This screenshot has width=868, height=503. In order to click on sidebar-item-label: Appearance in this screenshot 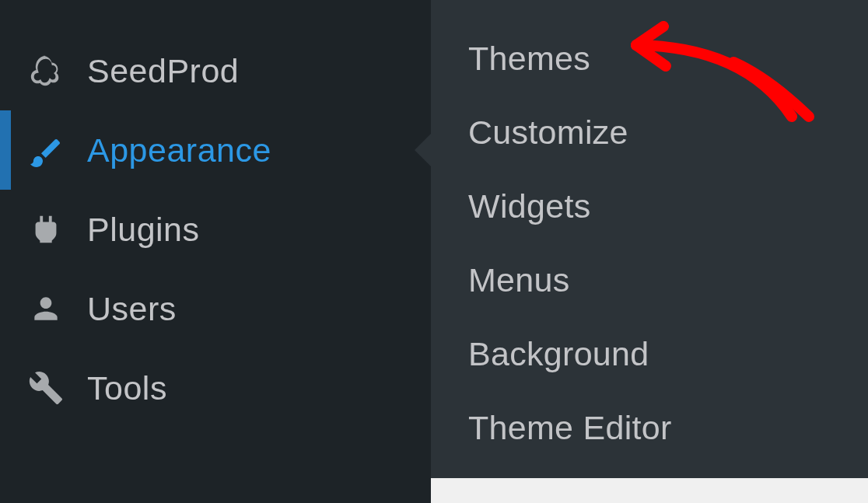, I will do `click(179, 151)`.